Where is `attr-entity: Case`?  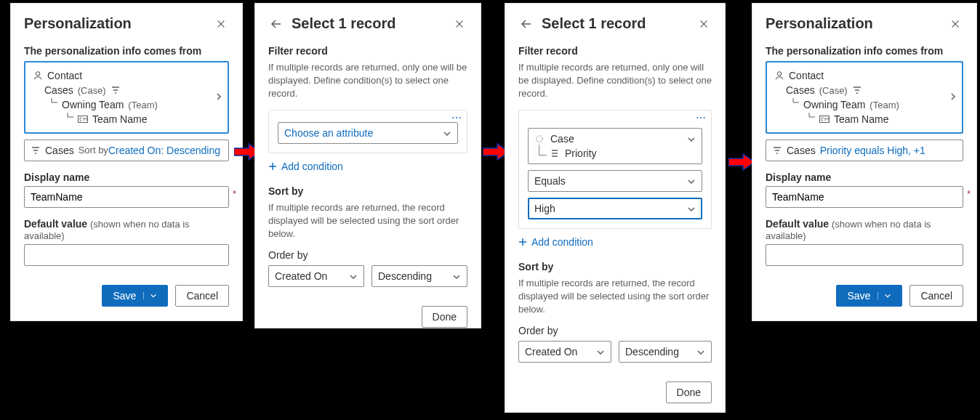
attr-entity: Case is located at coordinates (563, 139).